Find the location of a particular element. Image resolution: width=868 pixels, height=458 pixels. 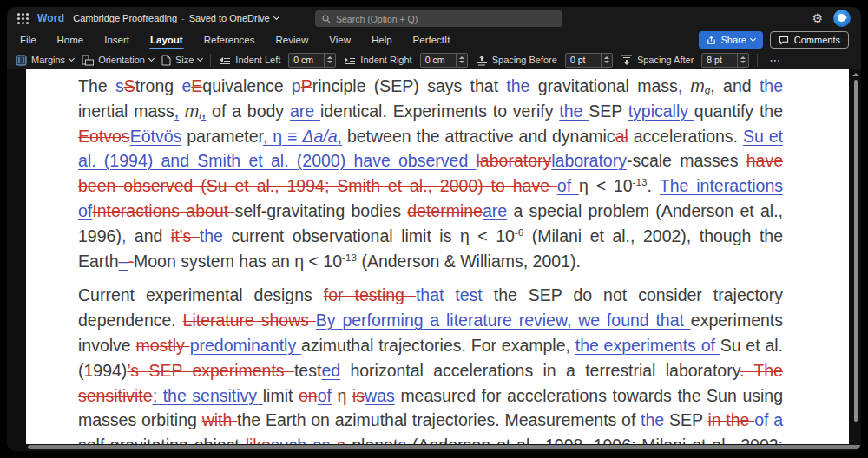

more-options-button: ⋯ is located at coordinates (775, 61).